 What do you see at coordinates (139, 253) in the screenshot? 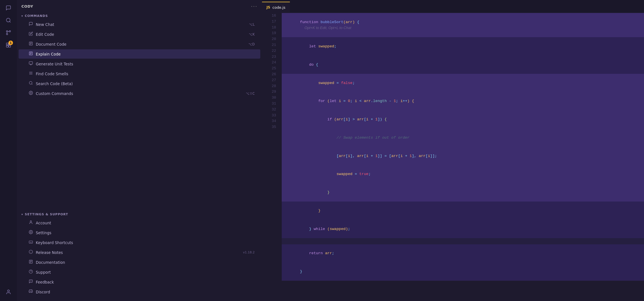
I see `menu-item-release-notes: Release Notes v1.18.2` at bounding box center [139, 253].